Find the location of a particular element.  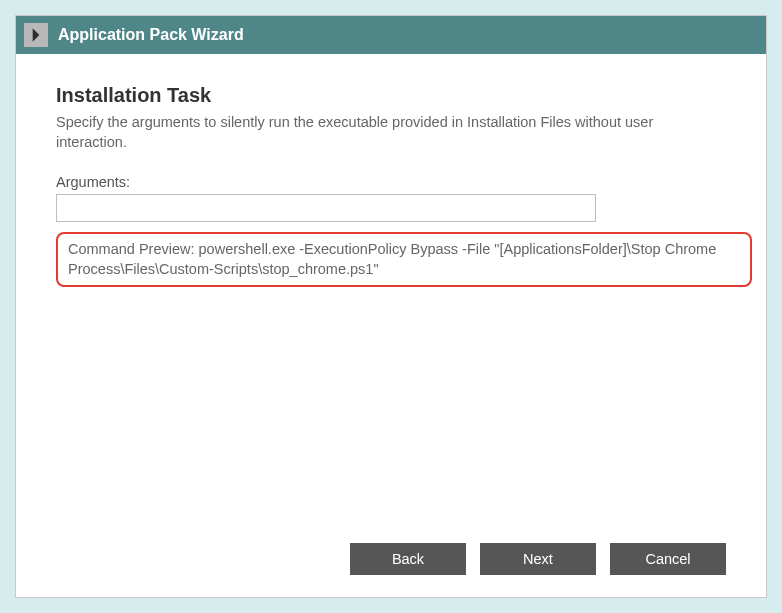

command-preview-text: Command Preview: powershell.exe -Executi… is located at coordinates (392, 259).